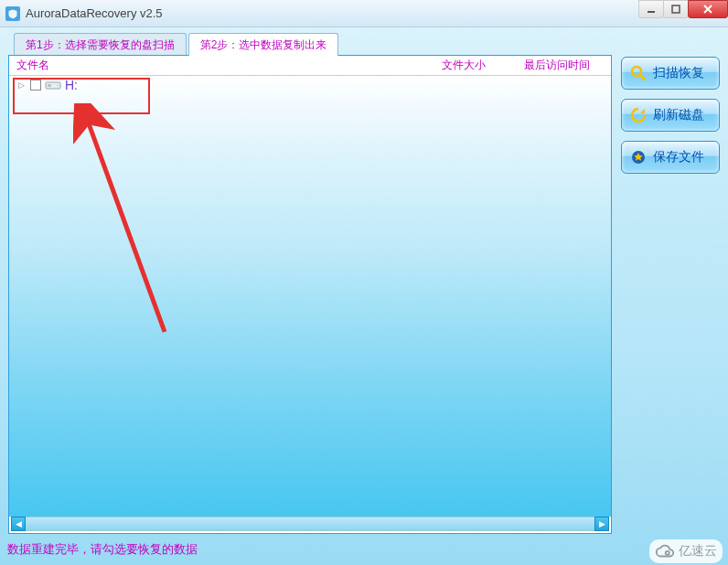 This screenshot has height=565, width=728. I want to click on button-label: 刷新磁盘, so click(679, 115).